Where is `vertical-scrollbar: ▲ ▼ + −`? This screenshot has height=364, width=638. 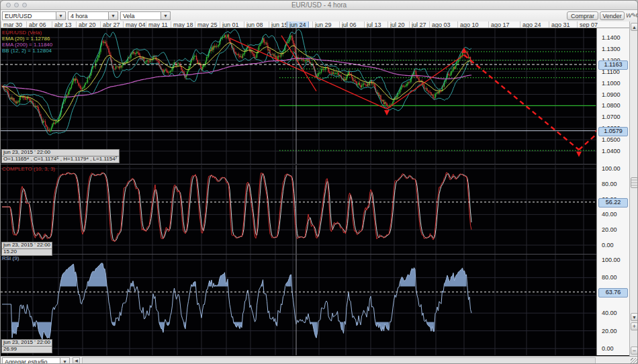 vertical-scrollbar: ▲ ▼ + − is located at coordinates (634, 189).